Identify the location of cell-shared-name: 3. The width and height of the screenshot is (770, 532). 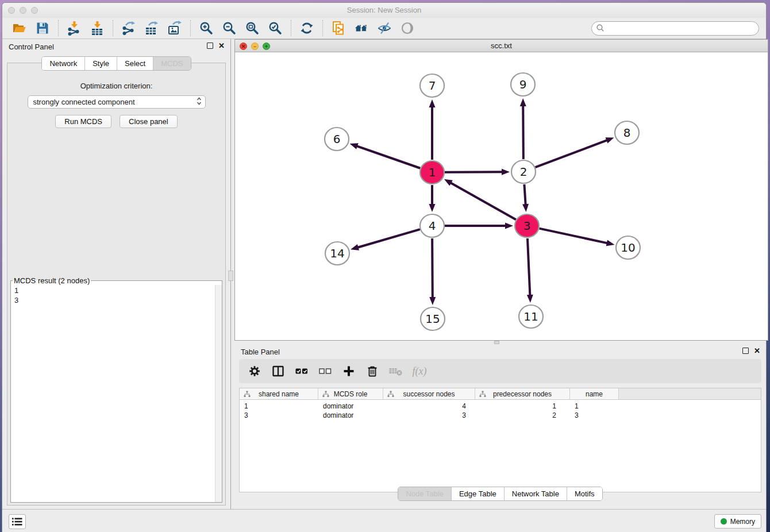
(279, 416).